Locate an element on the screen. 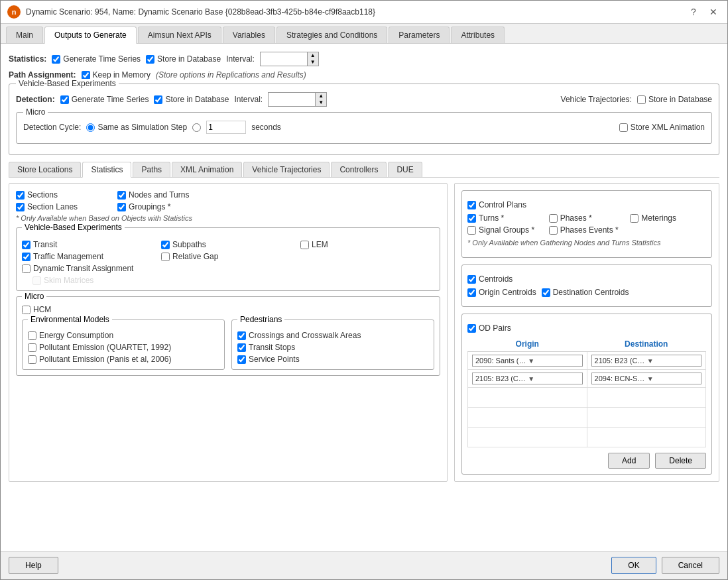 The width and height of the screenshot is (728, 580). phases-check: Phases * is located at coordinates (587, 218).